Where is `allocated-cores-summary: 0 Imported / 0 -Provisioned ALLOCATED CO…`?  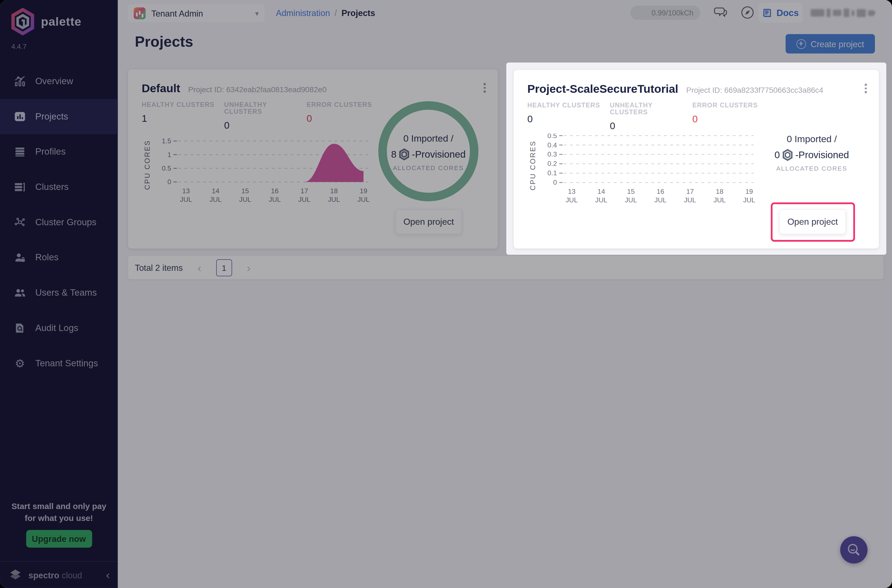 allocated-cores-summary: 0 Imported / 0 -Provisioned ALLOCATED CO… is located at coordinates (812, 153).